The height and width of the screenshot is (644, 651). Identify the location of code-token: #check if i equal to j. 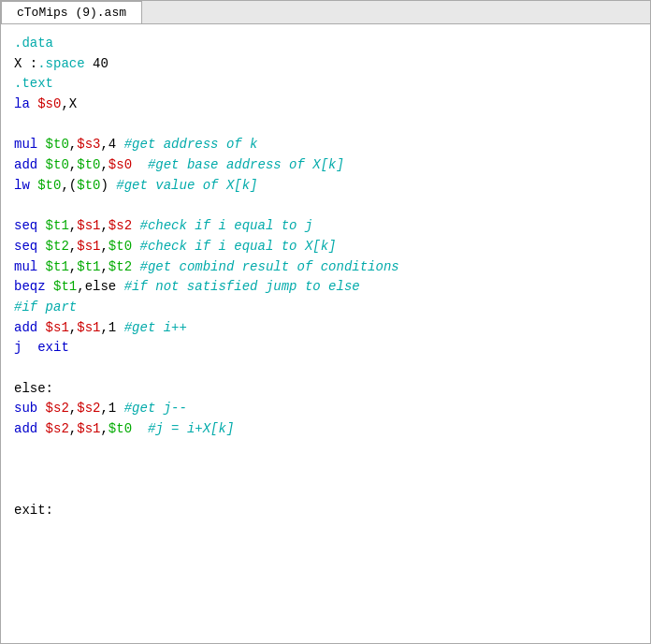
(226, 226).